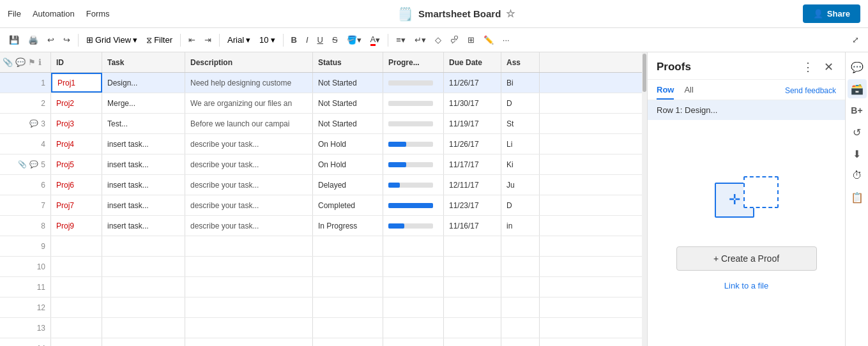  What do you see at coordinates (348, 206) in the screenshot?
I see `cell-status: Completed` at bounding box center [348, 206].